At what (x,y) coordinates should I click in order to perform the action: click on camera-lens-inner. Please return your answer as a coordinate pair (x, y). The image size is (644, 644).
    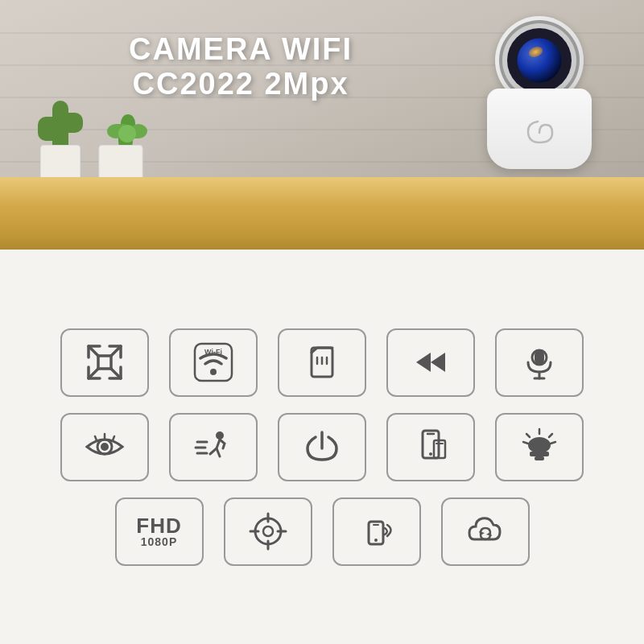
    Looking at the image, I should click on (539, 61).